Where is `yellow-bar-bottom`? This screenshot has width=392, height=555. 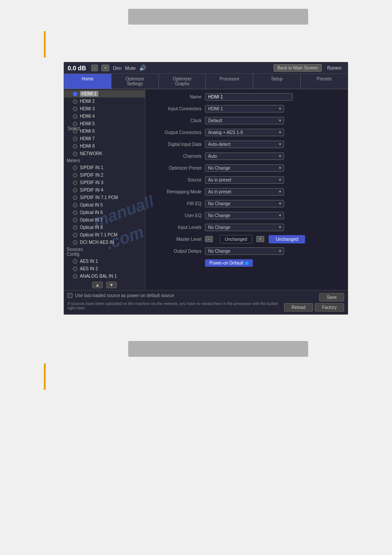
yellow-bar-bottom is located at coordinates (45, 377).